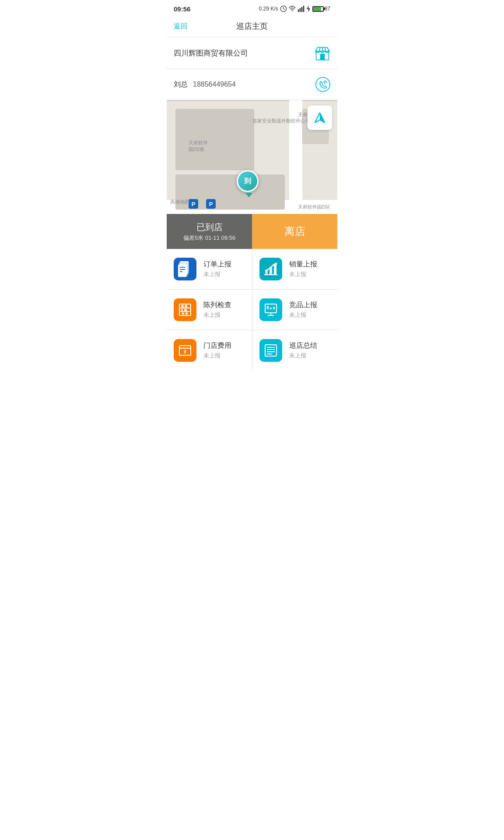  What do you see at coordinates (217, 350) in the screenshot?
I see `store-fee-text: 门店费用 未上报` at bounding box center [217, 350].